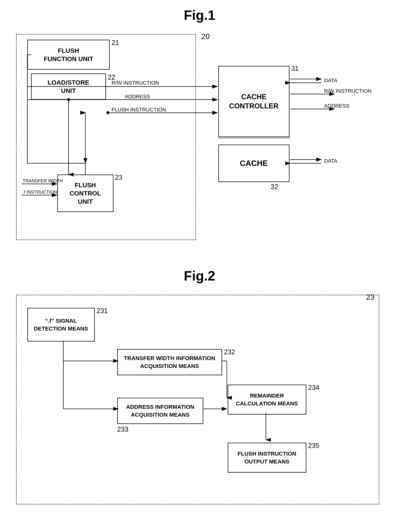  I want to click on svg-text: R/W INSTRUCTION, so click(348, 91).